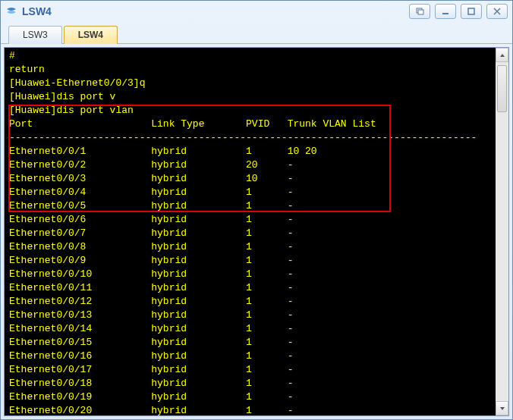  Describe the element at coordinates (35, 35) in the screenshot. I see `tab-label: LSW3` at that location.